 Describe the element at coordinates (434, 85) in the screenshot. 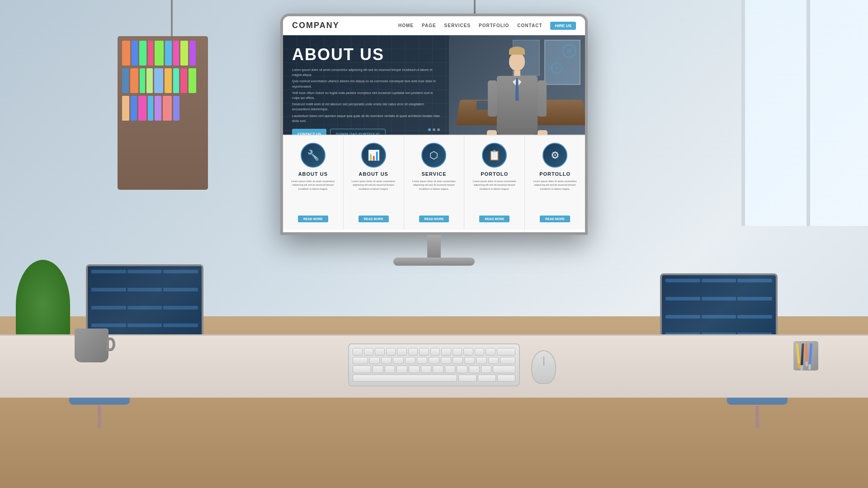

I see `hero-section: ABOUT US Lorem ipsum dolor sit amet cons…` at that location.